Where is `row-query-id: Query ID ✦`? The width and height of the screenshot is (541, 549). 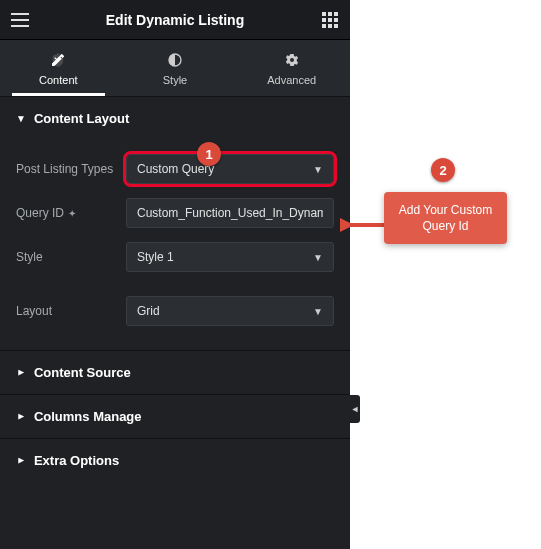 row-query-id: Query ID ✦ is located at coordinates (175, 213).